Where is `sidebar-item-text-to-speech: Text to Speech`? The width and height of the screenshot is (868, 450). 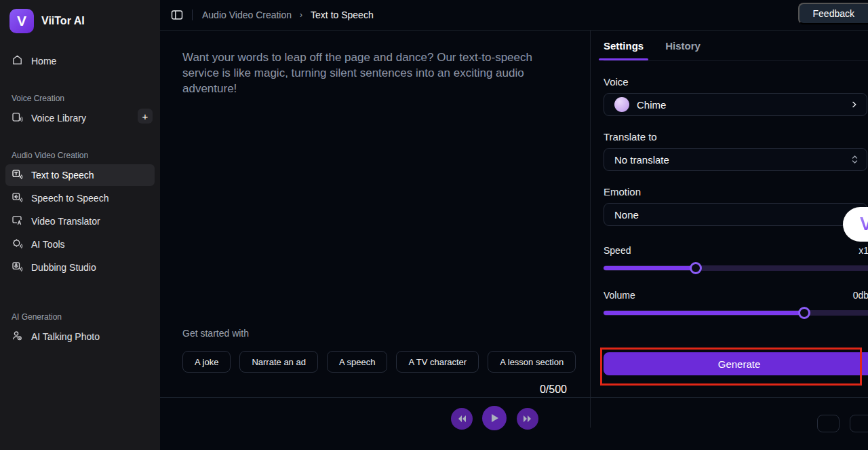 sidebar-item-text-to-speech: Text to Speech is located at coordinates (80, 175).